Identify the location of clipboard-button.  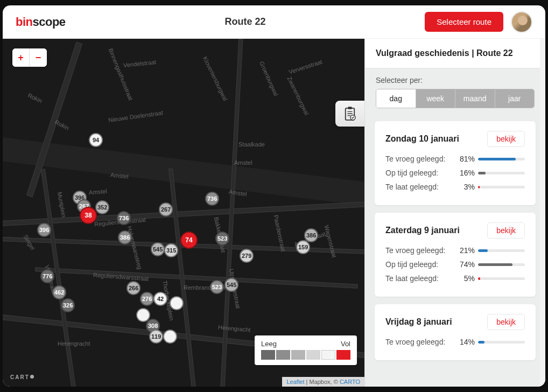
(350, 114).